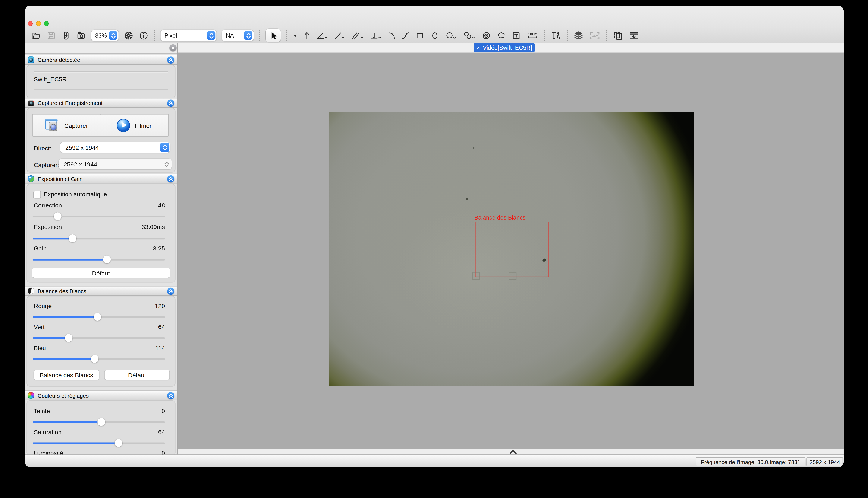 The height and width of the screenshot is (498, 868). I want to click on section-header-capture: Capture et Enregistrement, so click(101, 103).